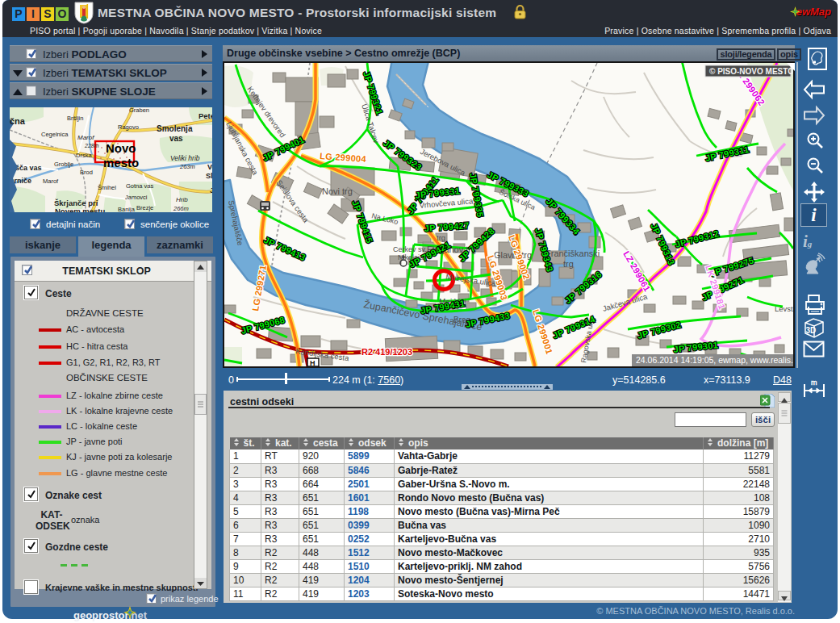 The image size is (840, 623). What do you see at coordinates (140, 186) in the screenshot?
I see `svg-text: Gotna vas` at bounding box center [140, 186].